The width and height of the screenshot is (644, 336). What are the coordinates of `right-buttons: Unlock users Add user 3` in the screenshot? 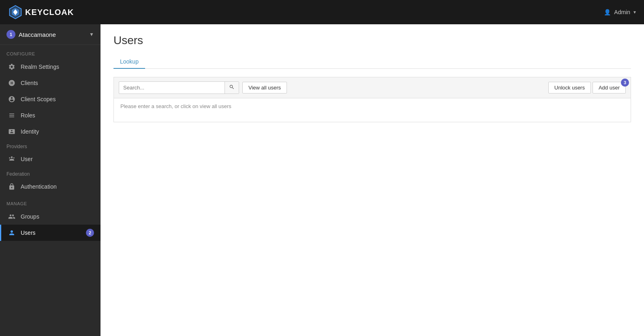 It's located at (587, 87).